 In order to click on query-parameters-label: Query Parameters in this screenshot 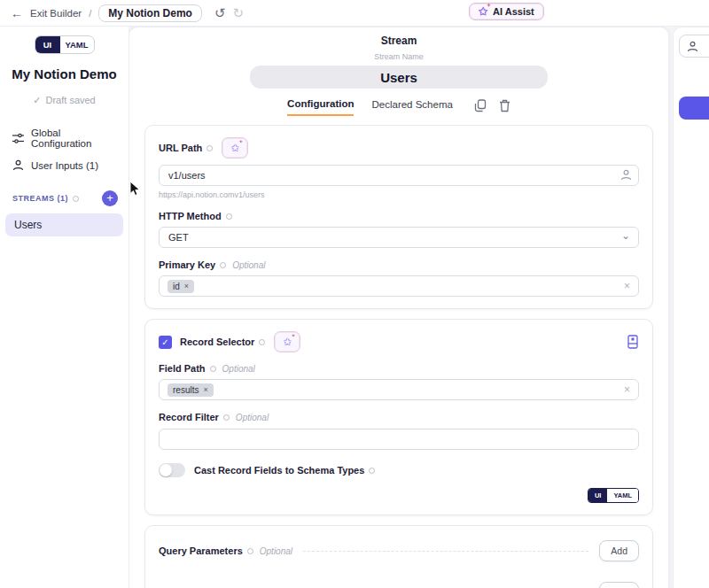, I will do `click(200, 551)`.